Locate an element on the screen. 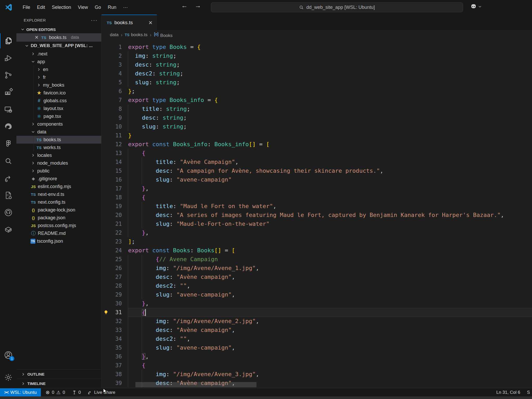  code-line-19: 19 title: "Maud le Fort on the water", is located at coordinates (317, 206).